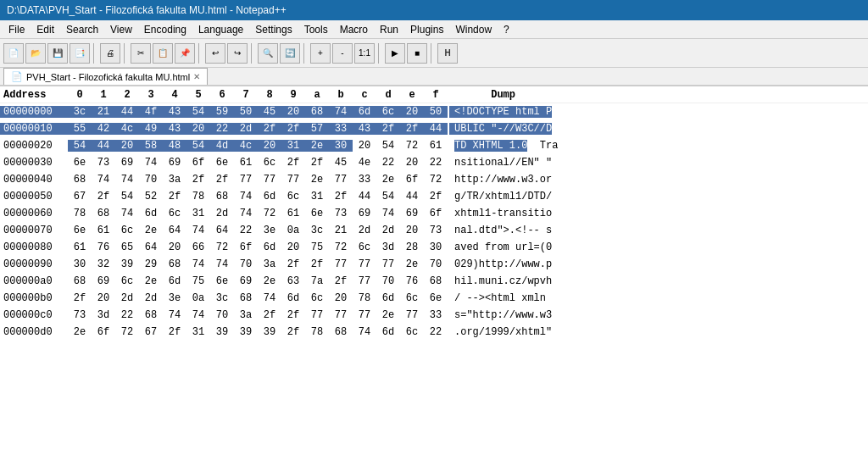 This screenshot has height=455, width=868. What do you see at coordinates (341, 214) in the screenshot?
I see `hex-cell: 73` at bounding box center [341, 214].